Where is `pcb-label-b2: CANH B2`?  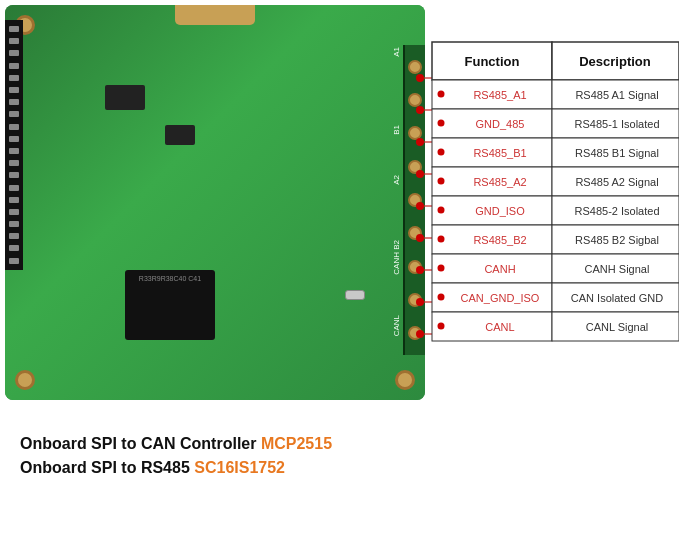
pcb-label-b2: CANH B2 is located at coordinates (396, 258).